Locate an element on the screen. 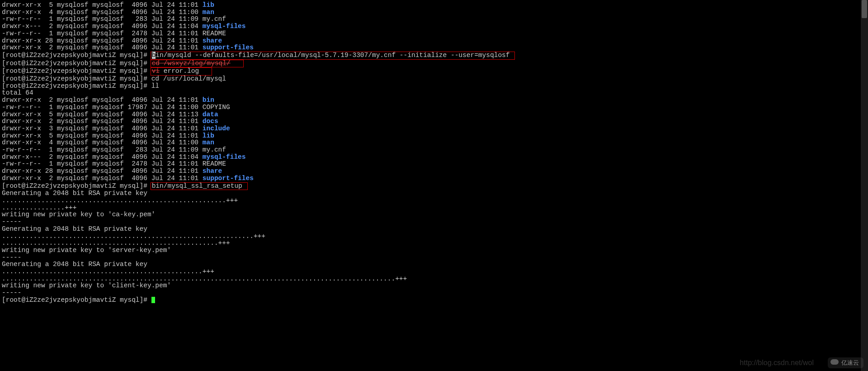 Image resolution: width=868 pixels, height=371 pixels. highlight-box: bin/mysqld --defaults-file=/usr/local/my… is located at coordinates (333, 56).